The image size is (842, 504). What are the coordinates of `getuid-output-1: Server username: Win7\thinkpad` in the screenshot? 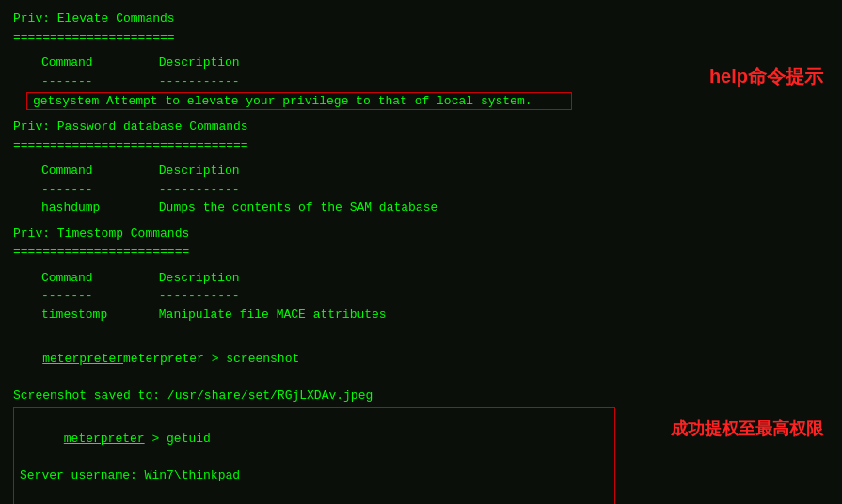 It's located at (314, 476).